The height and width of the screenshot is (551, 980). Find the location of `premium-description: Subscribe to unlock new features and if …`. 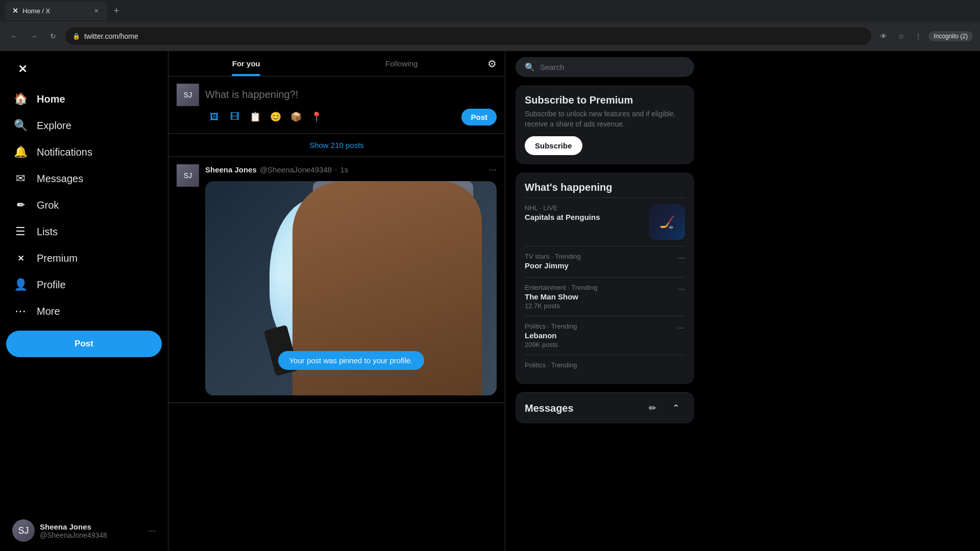

premium-description: Subscribe to unlock new features and if … is located at coordinates (605, 119).